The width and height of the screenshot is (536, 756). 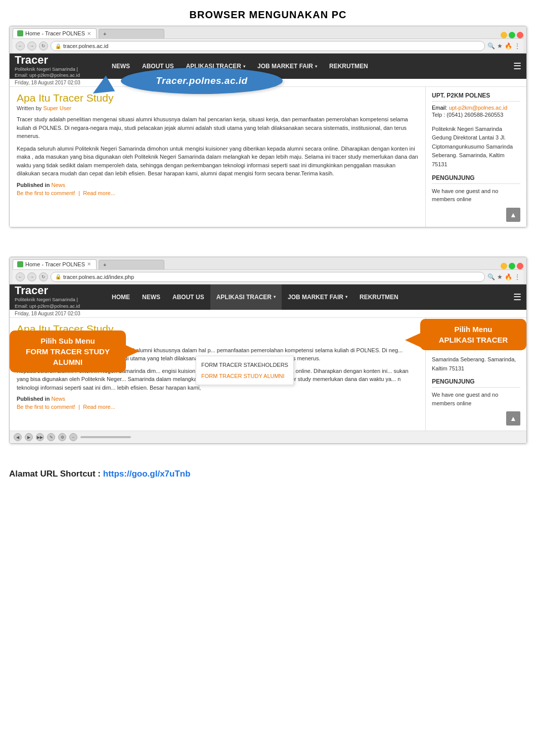 I want to click on forward-btn-1: →, so click(x=32, y=46).